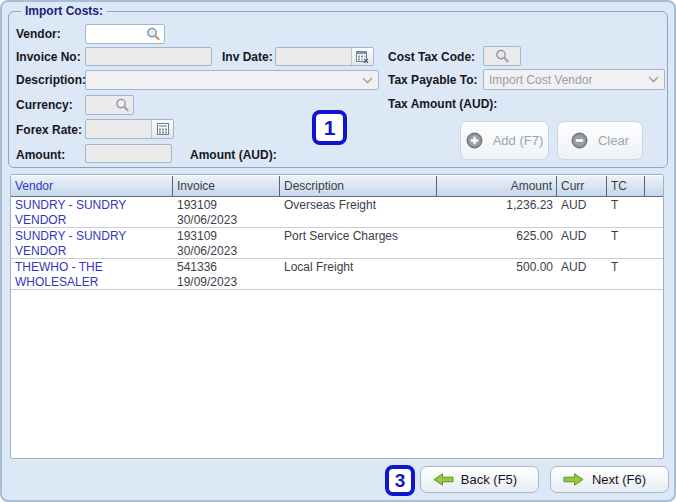 Image resolution: width=676 pixels, height=502 pixels. Describe the element at coordinates (538, 80) in the screenshot. I see `tax-payable-to-value: Import Cost Vendor` at that location.